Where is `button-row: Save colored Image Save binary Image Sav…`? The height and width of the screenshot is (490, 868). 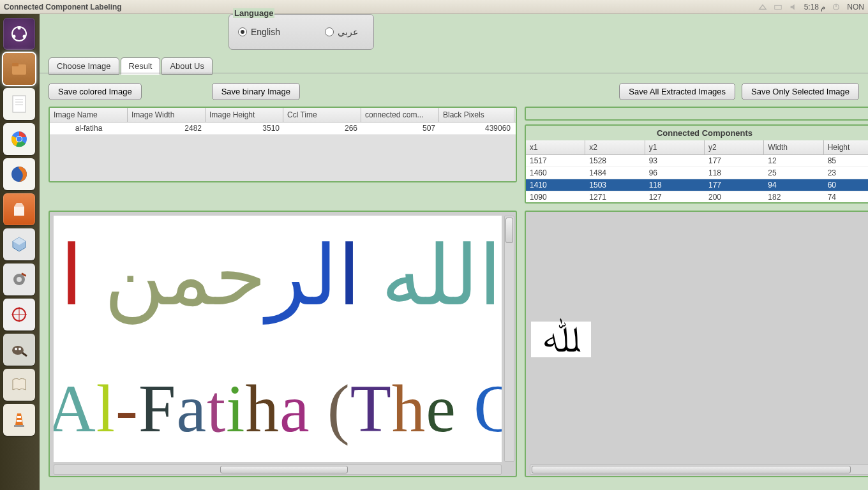 button-row: Save colored Image Save binary Image Sav… is located at coordinates (454, 92).